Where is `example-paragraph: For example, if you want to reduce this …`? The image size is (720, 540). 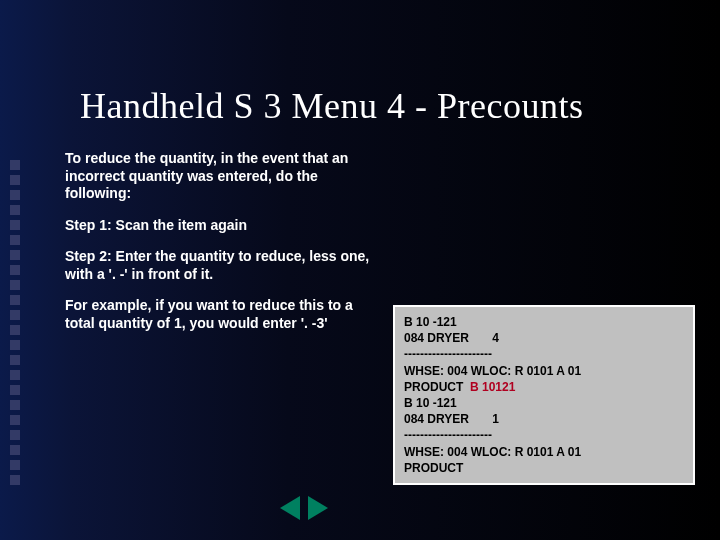 example-paragraph: For example, if you want to reduce this … is located at coordinates (225, 314).